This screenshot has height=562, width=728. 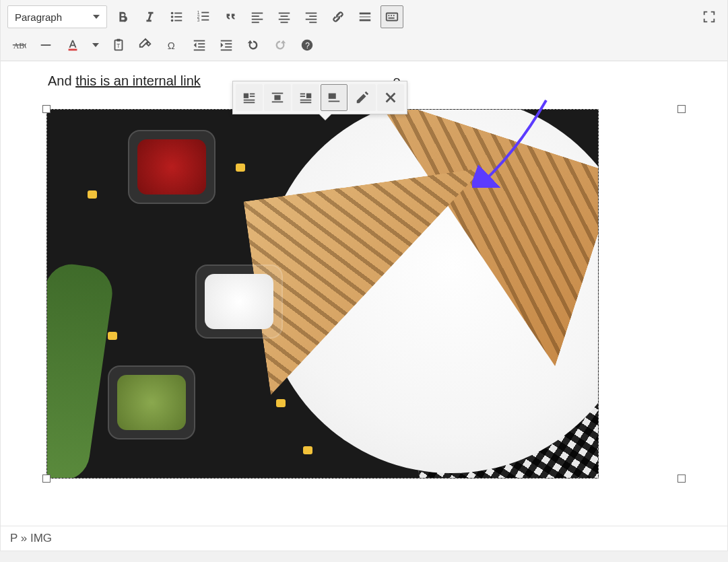 I want to click on text-color-dropdown-button, so click(x=96, y=45).